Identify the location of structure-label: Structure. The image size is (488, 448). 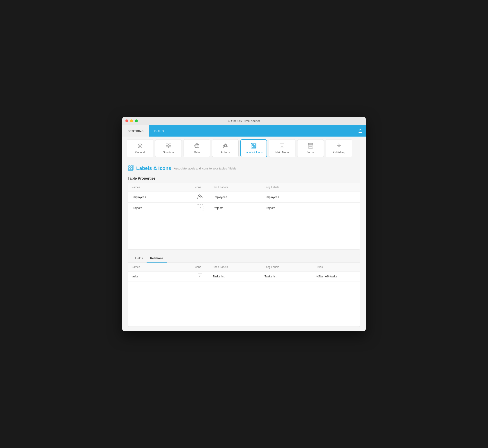
(169, 152).